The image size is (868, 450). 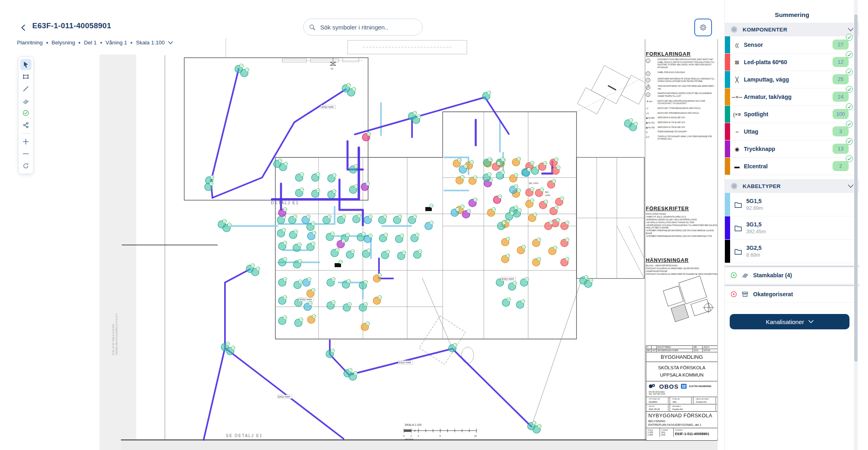 What do you see at coordinates (26, 101) in the screenshot?
I see `tool-hatch` at bounding box center [26, 101].